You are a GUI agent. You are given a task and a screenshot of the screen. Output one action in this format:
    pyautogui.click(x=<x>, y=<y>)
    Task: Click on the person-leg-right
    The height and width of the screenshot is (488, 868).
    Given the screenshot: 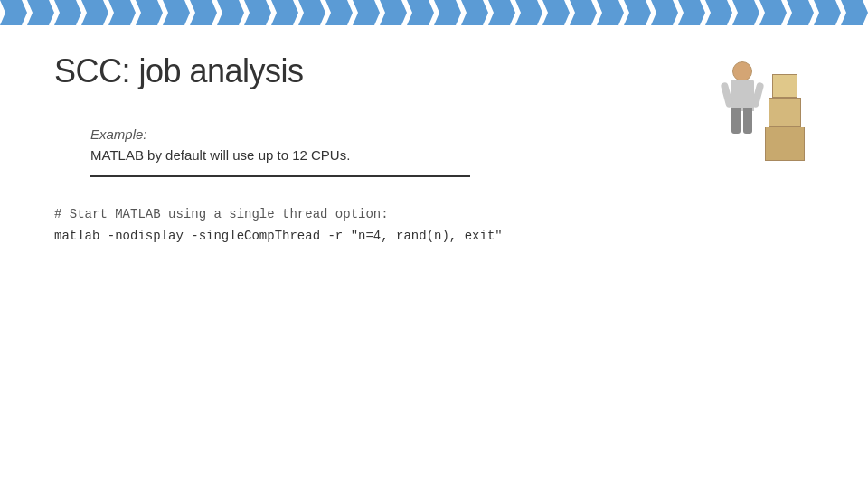 What is the action you would take?
    pyautogui.click(x=748, y=121)
    